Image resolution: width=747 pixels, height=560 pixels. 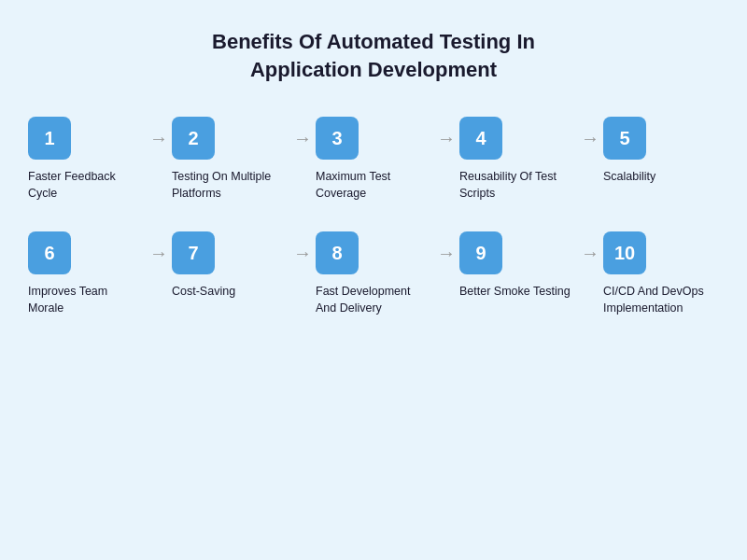 I want to click on step-wrap-7: 7Cost-Saving→, so click(x=244, y=266).